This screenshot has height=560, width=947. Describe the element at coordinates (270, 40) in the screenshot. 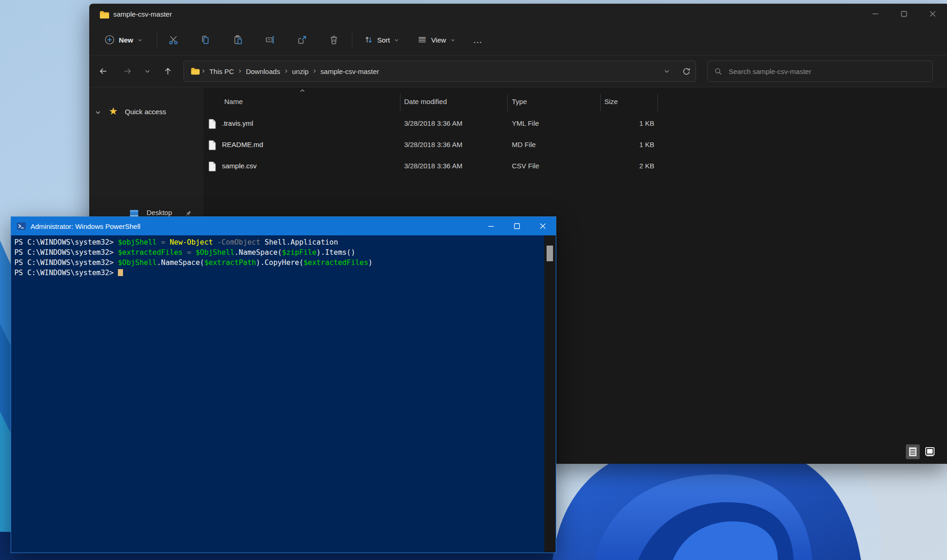

I see `rename-icon` at that location.